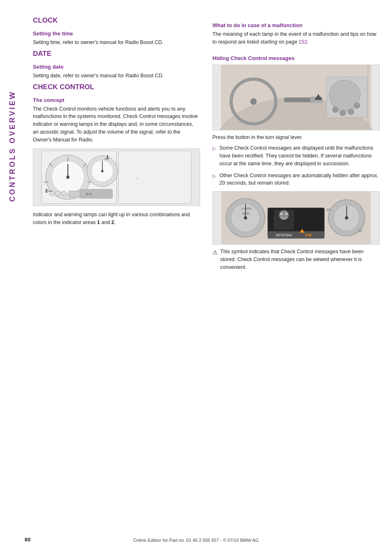 Image resolution: width=392 pixels, height=555 pixels. What do you see at coordinates (296, 58) in the screenshot?
I see `hiding-subtitle: Hiding Check Control messages` at bounding box center [296, 58].